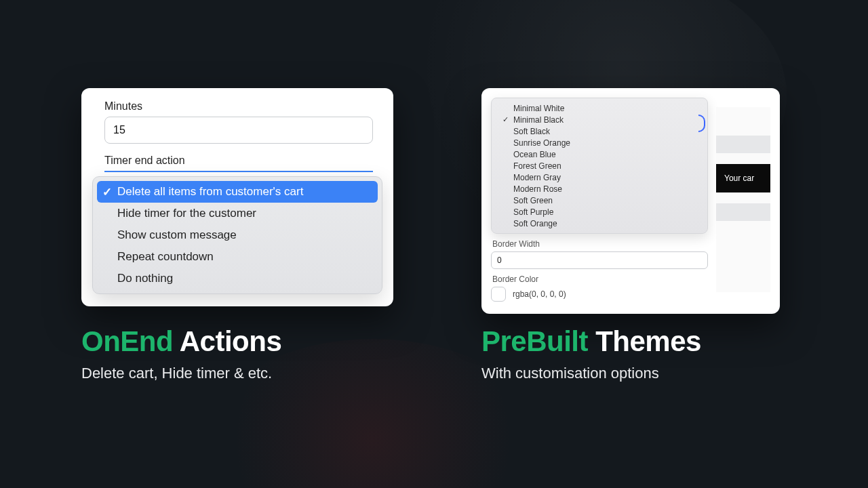 This screenshot has width=868, height=488. I want to click on timer-action-option: ✓Hide timer for the customer, so click(237, 214).